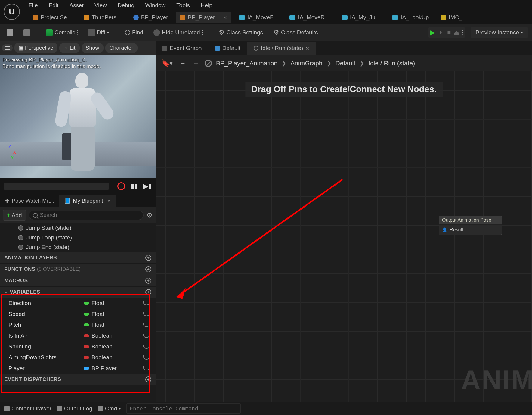 The width and height of the screenshot is (532, 415). What do you see at coordinates (78, 292) in the screenshot?
I see `section-variables: ▼VARIABLES+` at bounding box center [78, 292].